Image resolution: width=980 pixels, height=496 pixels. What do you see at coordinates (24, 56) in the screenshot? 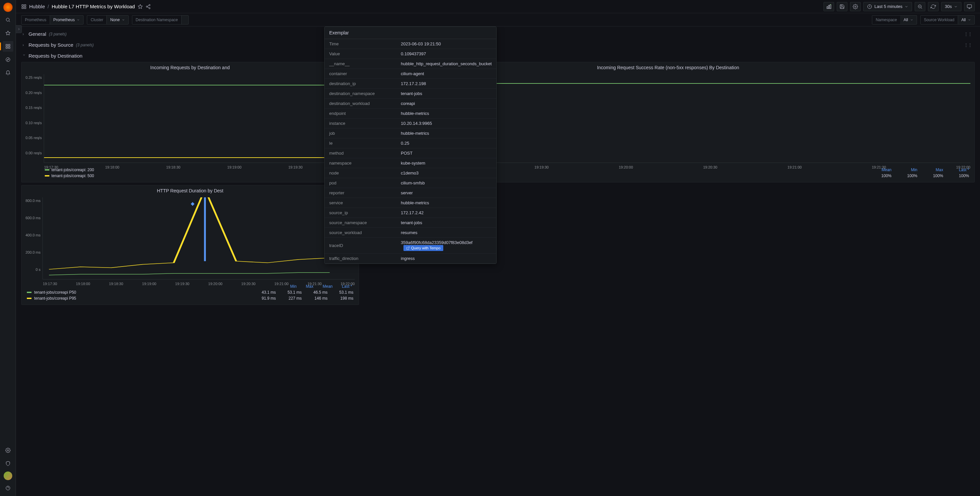
I see `chevron-down-icon: ›` at bounding box center [24, 56].